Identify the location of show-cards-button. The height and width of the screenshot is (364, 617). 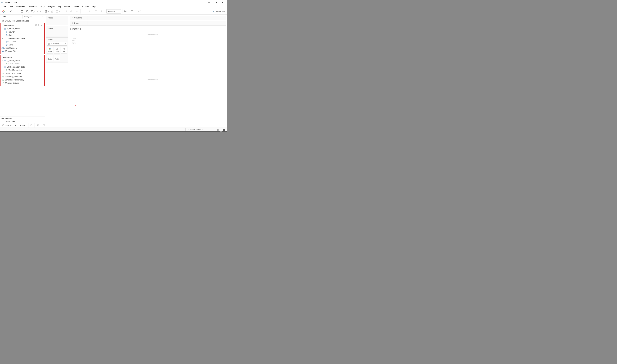
(126, 11).